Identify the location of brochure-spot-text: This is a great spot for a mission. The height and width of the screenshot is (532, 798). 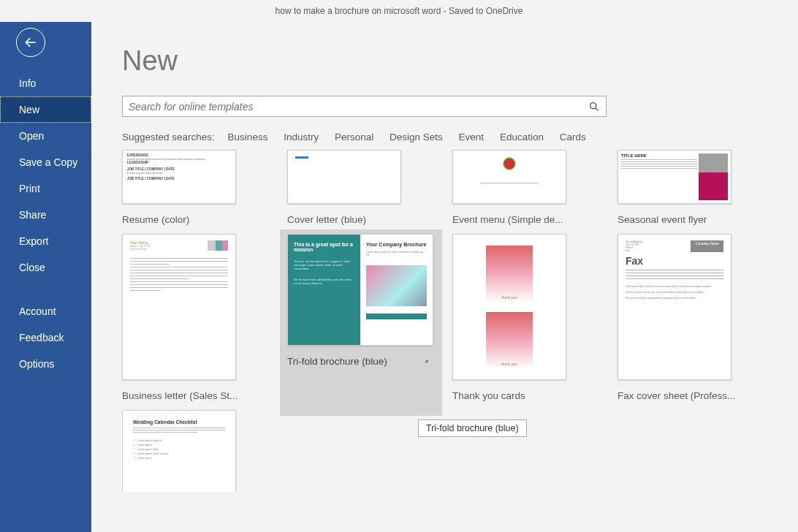
(323, 247).